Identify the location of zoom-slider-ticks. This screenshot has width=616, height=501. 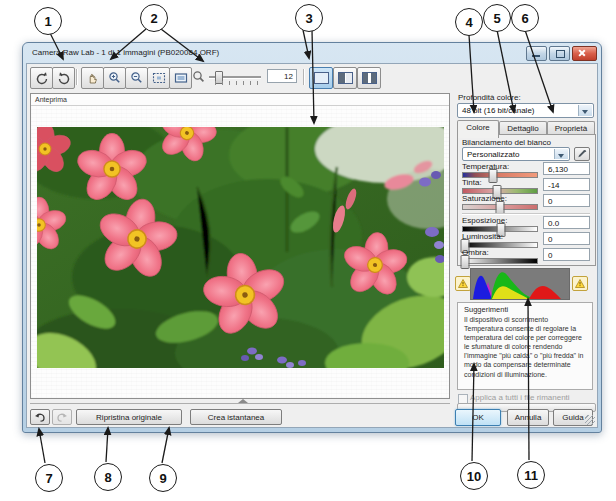
(235, 83).